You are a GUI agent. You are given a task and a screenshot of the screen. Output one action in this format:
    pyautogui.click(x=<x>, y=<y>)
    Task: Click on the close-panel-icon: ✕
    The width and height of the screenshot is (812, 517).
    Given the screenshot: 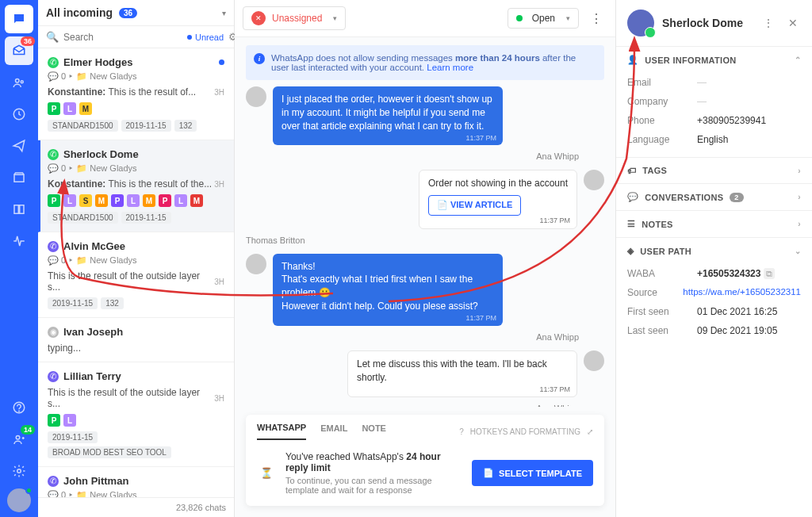 What is the action you would take?
    pyautogui.click(x=793, y=23)
    